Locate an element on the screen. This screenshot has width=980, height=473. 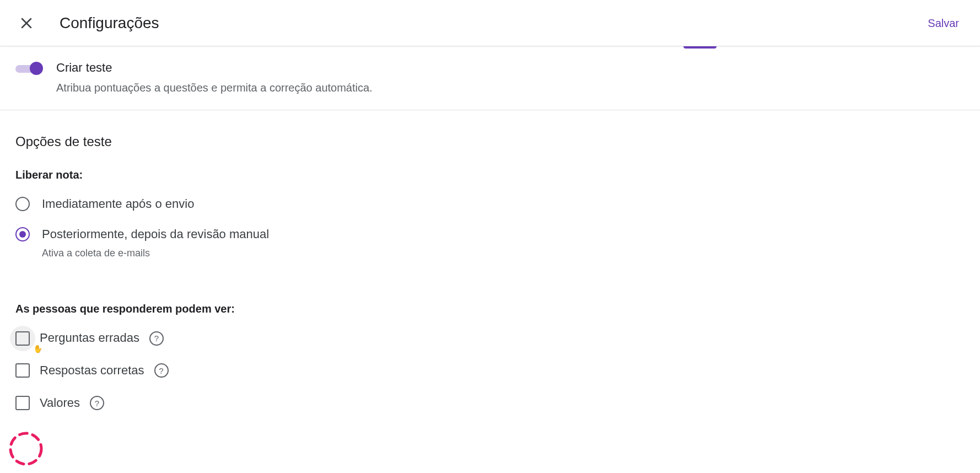
create-quiz-subtitle: Atribua pontuações a questões e permita … is located at coordinates (214, 88).